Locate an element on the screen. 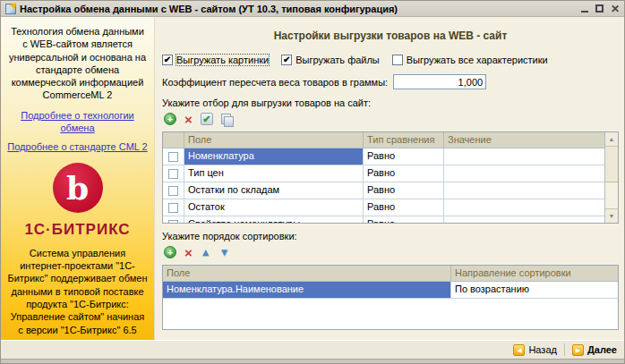 Image resolution: width=625 pixels, height=364 pixels. header-comparison: Тип сравнения is located at coordinates (404, 140).